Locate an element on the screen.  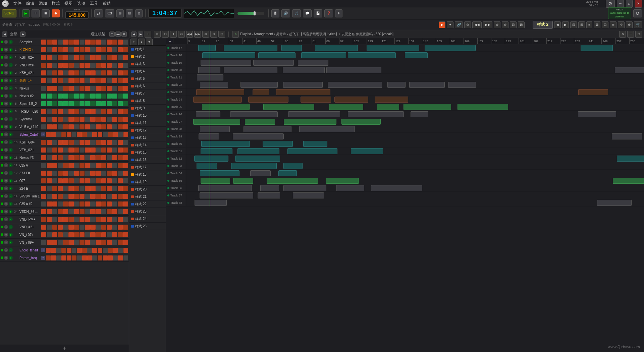
track-label-1: Track 18 is located at coordinates (176, 55).